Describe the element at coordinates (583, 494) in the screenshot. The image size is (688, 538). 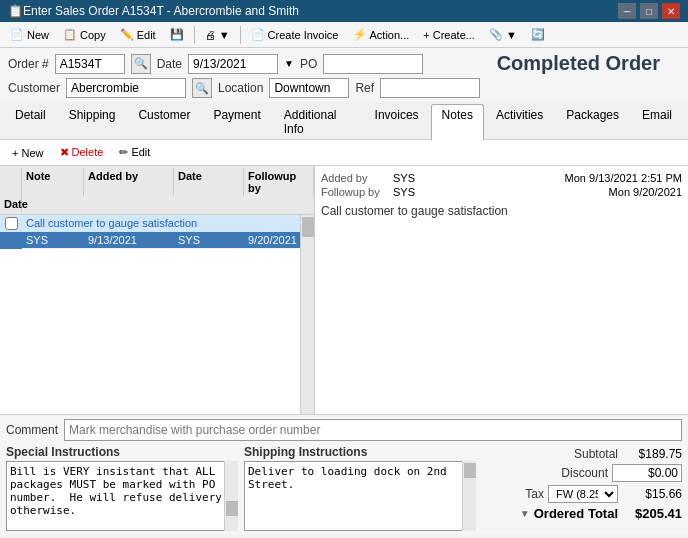
I see `tax-rate-select: FW (8.25%)` at that location.